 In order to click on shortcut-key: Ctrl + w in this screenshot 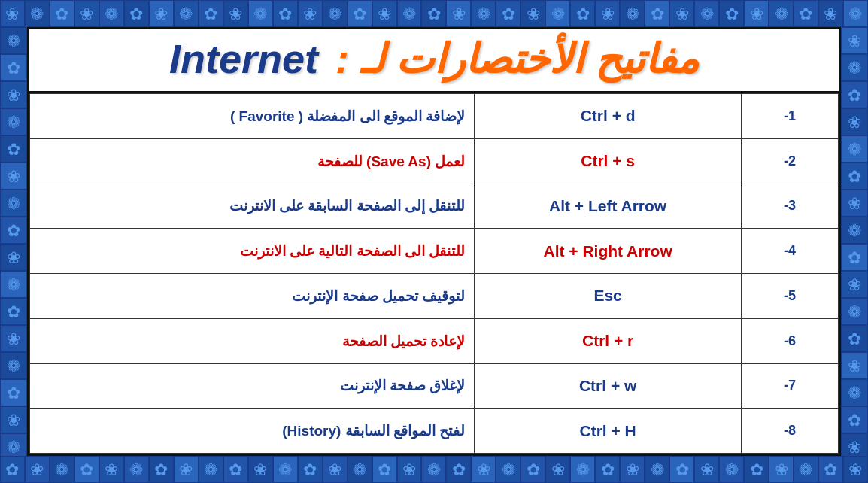, I will do `click(608, 386)`.